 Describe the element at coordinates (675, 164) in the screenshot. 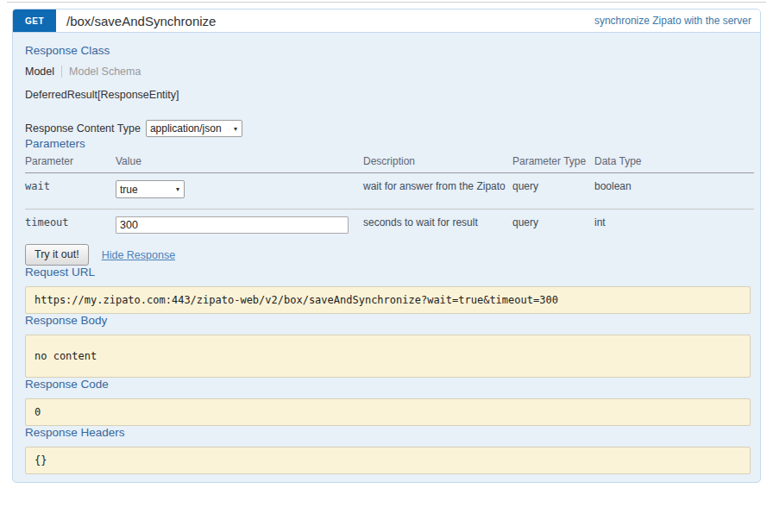

I see `col-header-data-type: Data Type` at that location.